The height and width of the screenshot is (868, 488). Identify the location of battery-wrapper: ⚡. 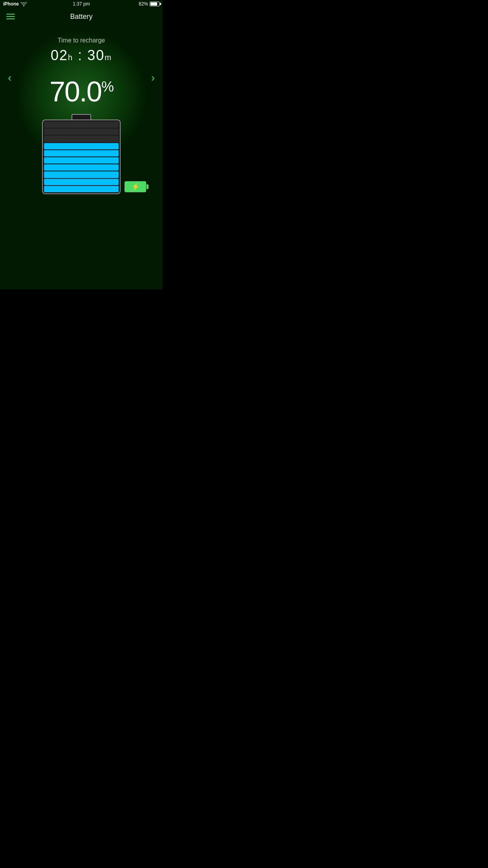
(81, 157).